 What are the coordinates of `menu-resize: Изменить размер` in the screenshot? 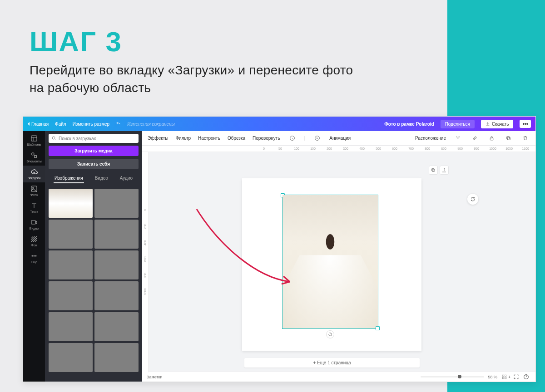 It's located at (91, 124).